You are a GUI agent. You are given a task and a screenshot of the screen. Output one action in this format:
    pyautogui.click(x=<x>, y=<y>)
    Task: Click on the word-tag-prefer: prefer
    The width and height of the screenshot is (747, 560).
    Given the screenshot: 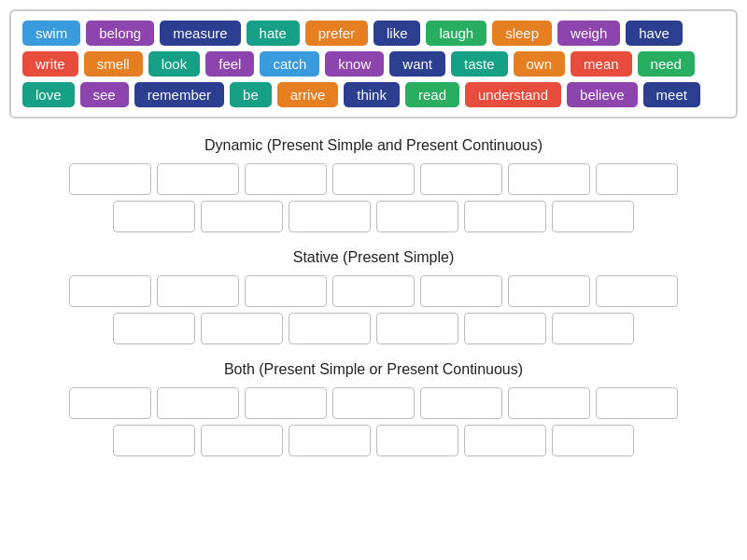 What is the action you would take?
    pyautogui.click(x=336, y=34)
    